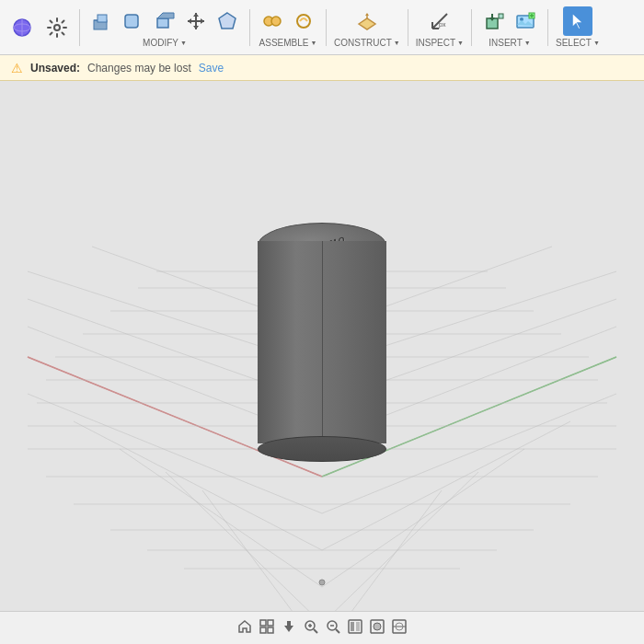 The height and width of the screenshot is (644, 644). Describe the element at coordinates (227, 21) in the screenshot. I see `form-icon` at that location.